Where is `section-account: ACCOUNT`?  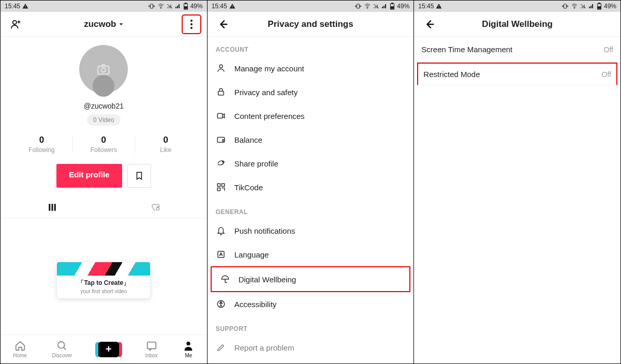 section-account: ACCOUNT is located at coordinates (310, 47).